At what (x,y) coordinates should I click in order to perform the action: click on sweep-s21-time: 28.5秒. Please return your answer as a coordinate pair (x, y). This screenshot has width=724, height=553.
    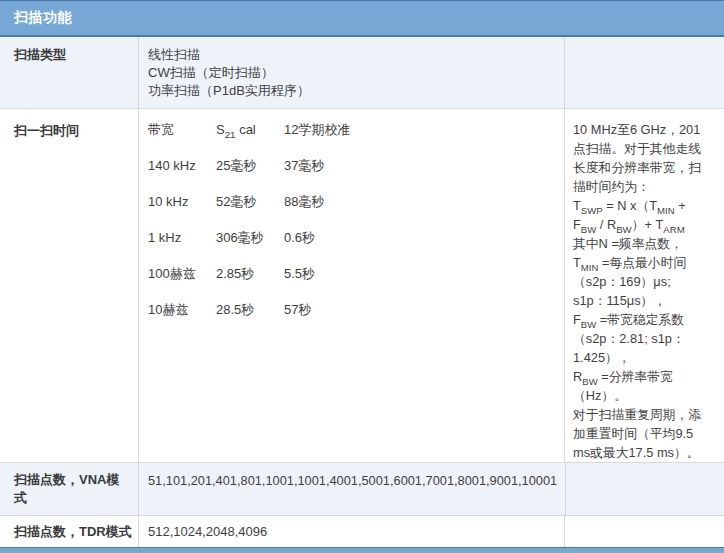
    Looking at the image, I should click on (250, 320).